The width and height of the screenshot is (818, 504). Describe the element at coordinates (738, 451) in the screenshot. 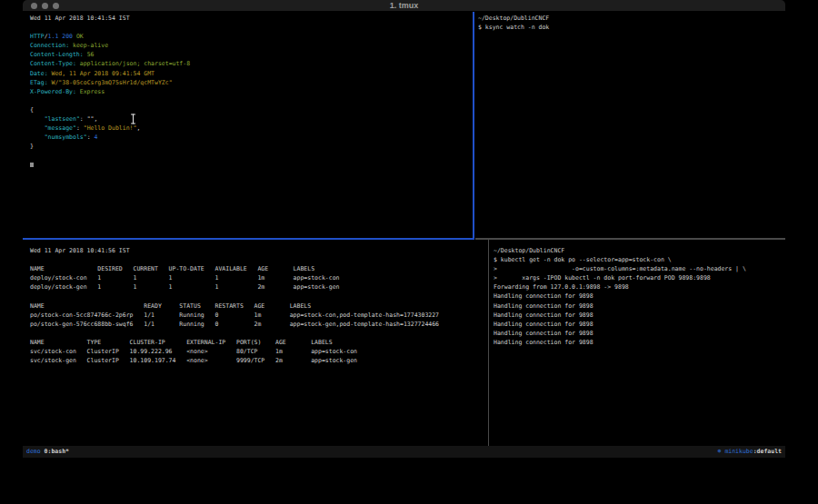

I see `kube-context: minikube` at that location.